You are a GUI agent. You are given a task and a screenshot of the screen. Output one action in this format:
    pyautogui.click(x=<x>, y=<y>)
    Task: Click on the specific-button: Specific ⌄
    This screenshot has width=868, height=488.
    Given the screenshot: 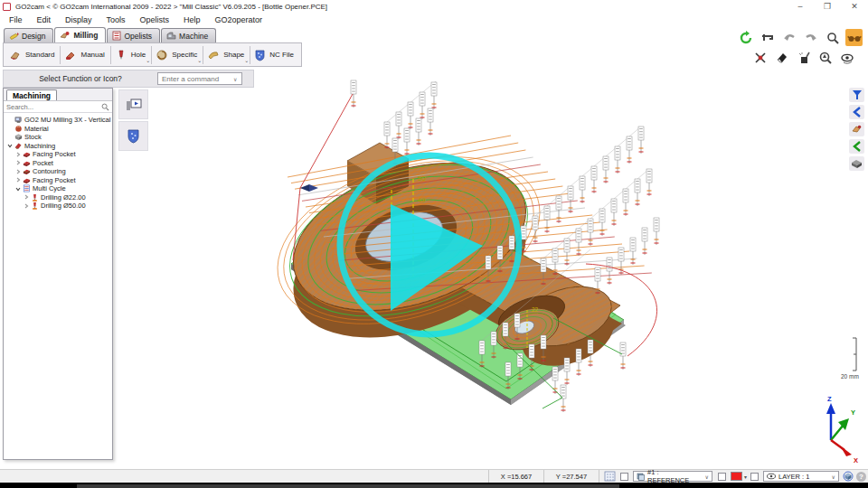 What is the action you would take?
    pyautogui.click(x=177, y=55)
    